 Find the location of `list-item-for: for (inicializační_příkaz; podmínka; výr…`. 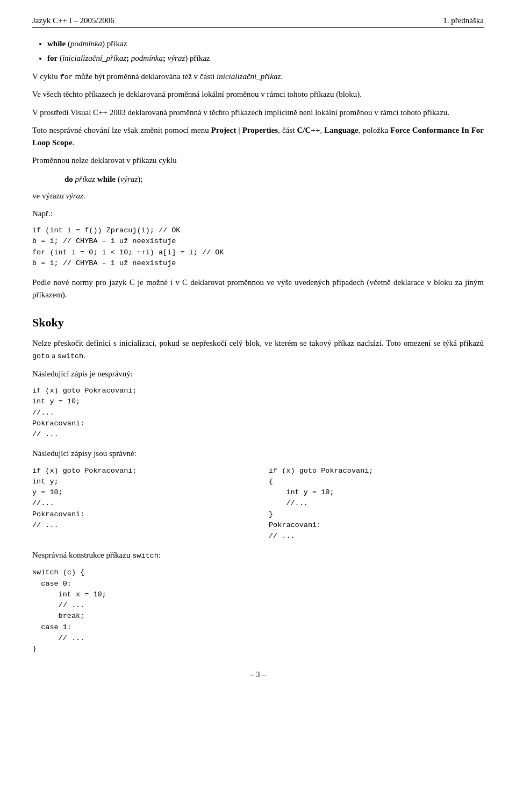

list-item-for: for (inicializační_příkaz; podmínka; výr… is located at coordinates (266, 58).